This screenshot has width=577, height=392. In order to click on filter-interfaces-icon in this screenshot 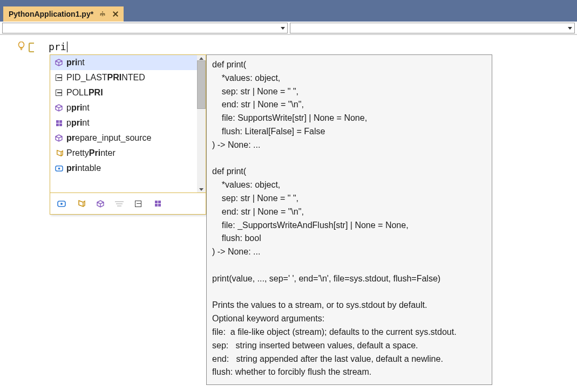, I will do `click(62, 204)`.